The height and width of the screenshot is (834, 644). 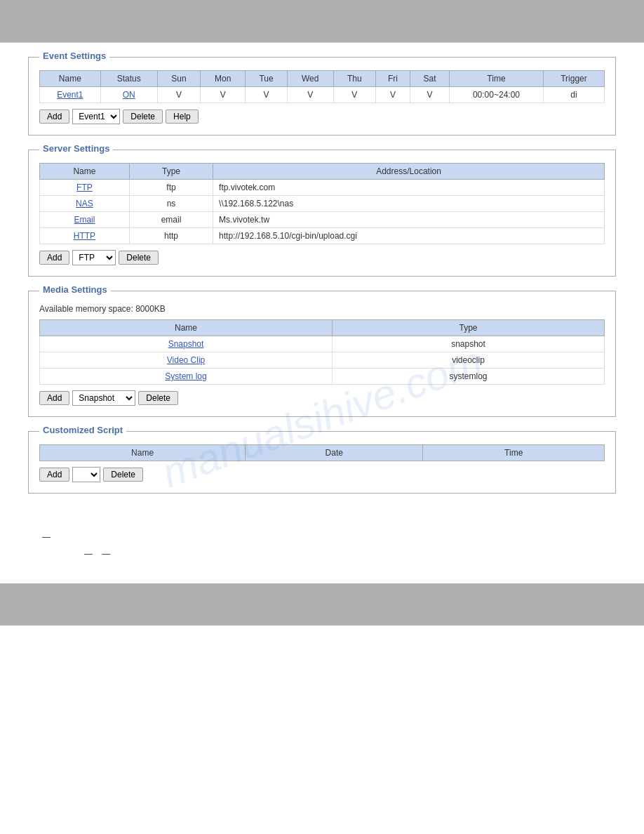 What do you see at coordinates (430, 95) in the screenshot?
I see `event-sat: V` at bounding box center [430, 95].